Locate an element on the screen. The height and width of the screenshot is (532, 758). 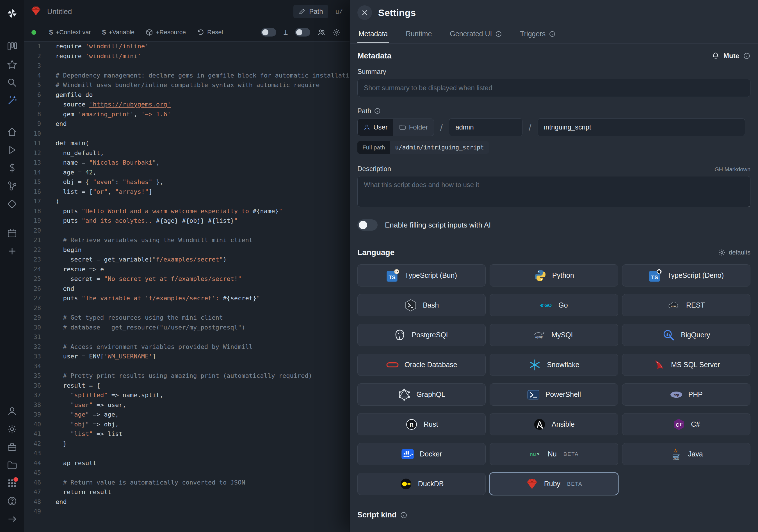
language-option-rest: HTTPREST is located at coordinates (686, 305).